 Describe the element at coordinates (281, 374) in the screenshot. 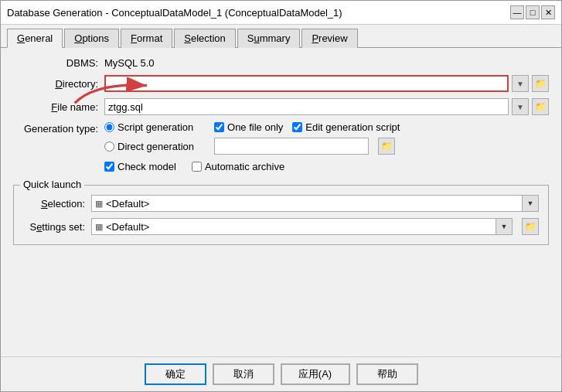

I see `footer: 确定 取消 应用(A) 帮助` at that location.